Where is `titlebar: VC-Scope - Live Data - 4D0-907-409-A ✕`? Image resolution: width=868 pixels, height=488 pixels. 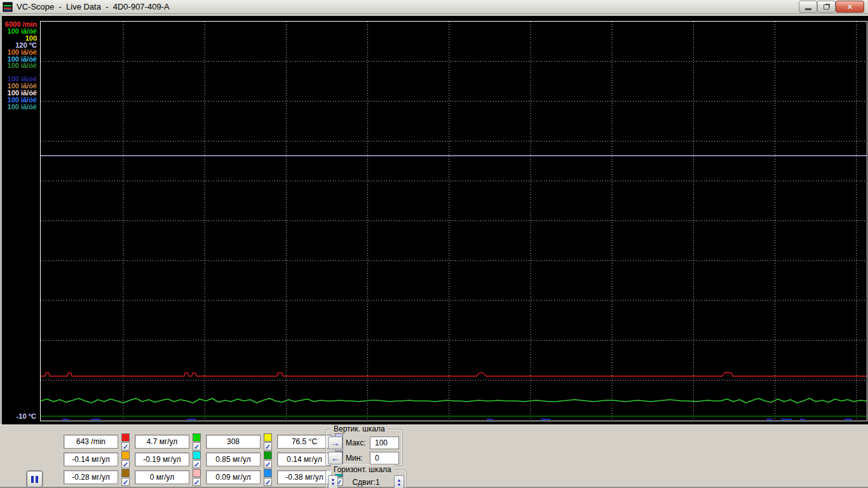 titlebar: VC-Scope - Live Data - 4D0-907-409-A ✕ is located at coordinates (434, 7).